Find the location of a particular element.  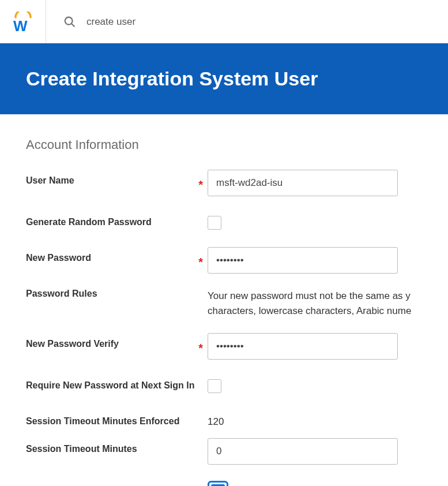

app-header: W is located at coordinates (224, 22).